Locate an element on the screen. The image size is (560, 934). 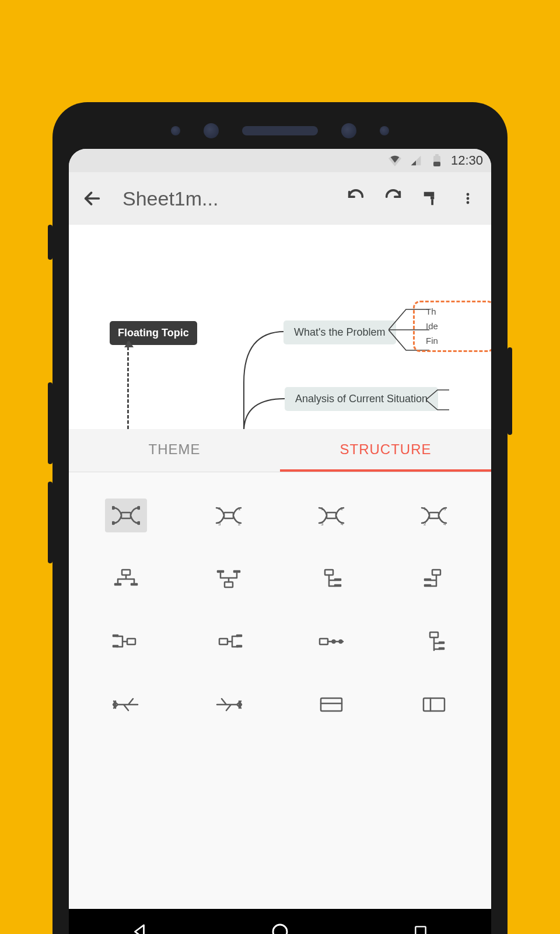
subtopic-text: Th is located at coordinates (431, 312).